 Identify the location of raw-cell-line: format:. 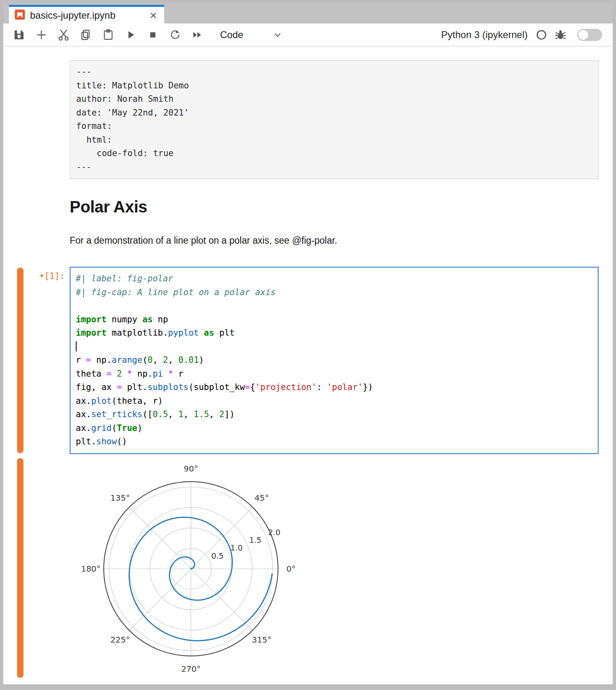
(334, 126).